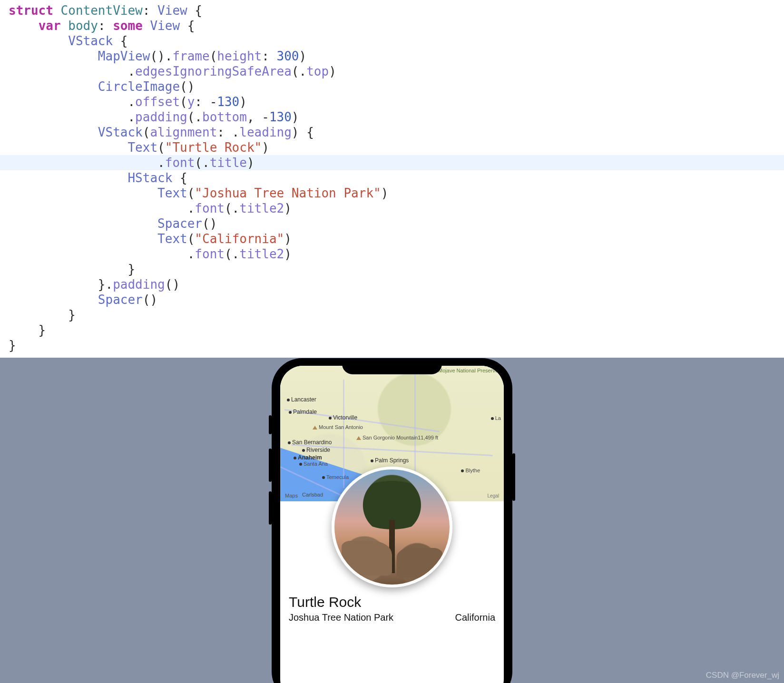 Image resolution: width=784 pixels, height=683 pixels. What do you see at coordinates (392, 524) in the screenshot?
I see `phone-screen: Mojave National Preserve Lancaster Palmd…` at bounding box center [392, 524].